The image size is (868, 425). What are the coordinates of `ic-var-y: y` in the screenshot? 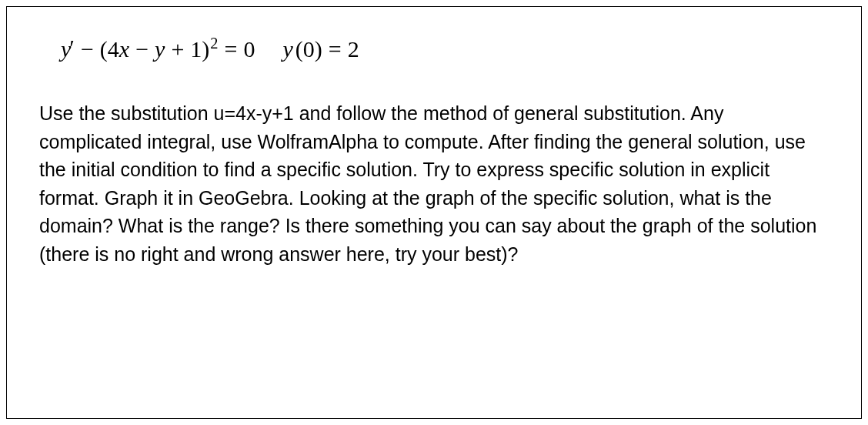 It's located at (288, 49).